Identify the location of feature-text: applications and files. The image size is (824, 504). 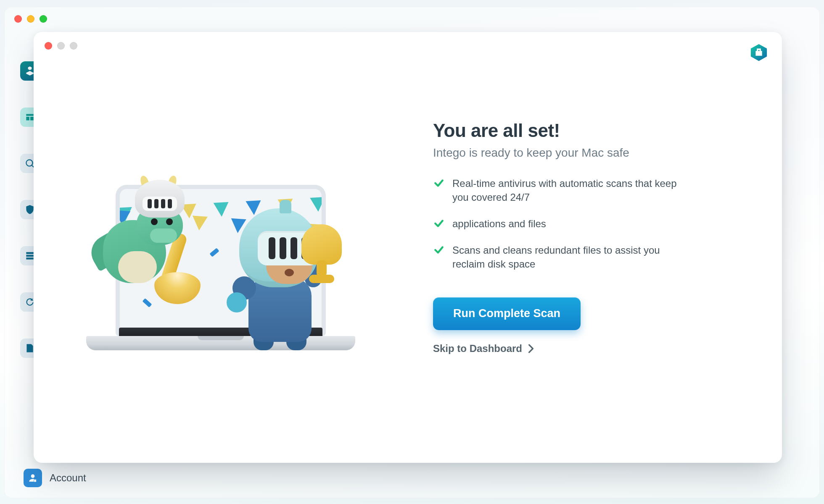
(499, 223).